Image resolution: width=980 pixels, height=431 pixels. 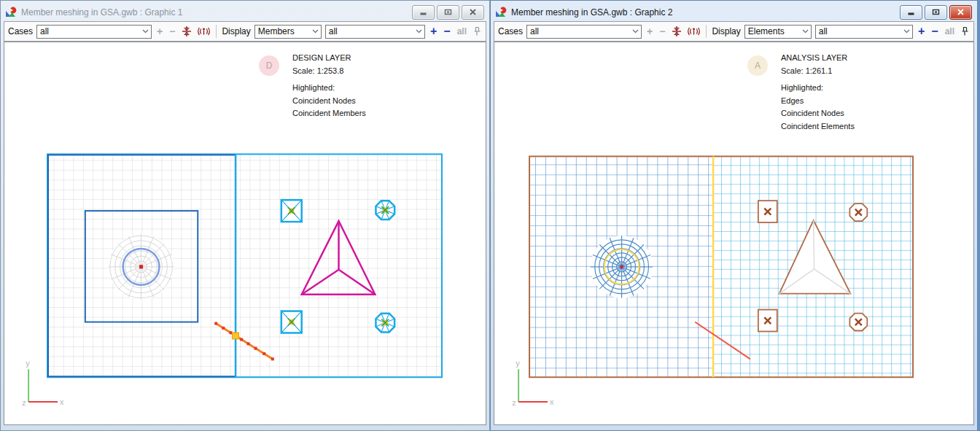 I want to click on layer-name: DESIGN LAYER, so click(x=330, y=58).